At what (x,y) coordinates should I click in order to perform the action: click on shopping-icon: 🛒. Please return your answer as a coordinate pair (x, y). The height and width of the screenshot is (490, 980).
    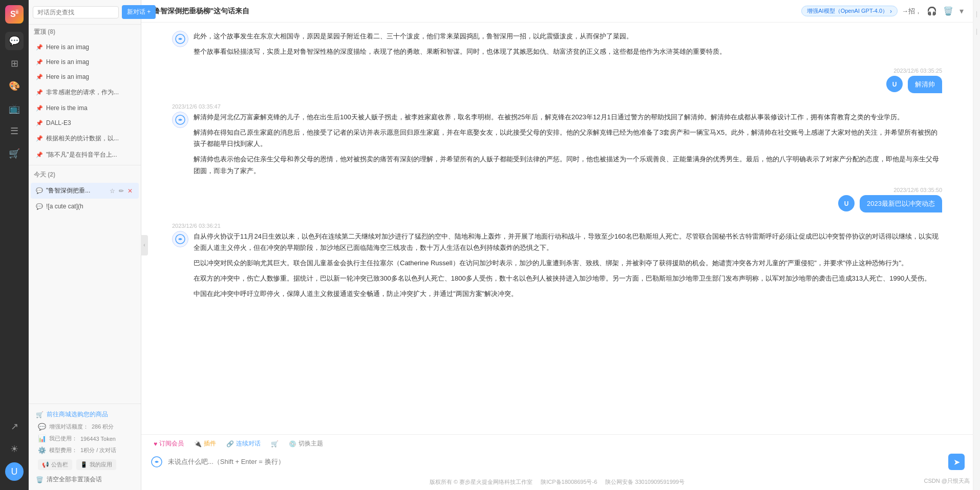
    Looking at the image, I should click on (274, 444).